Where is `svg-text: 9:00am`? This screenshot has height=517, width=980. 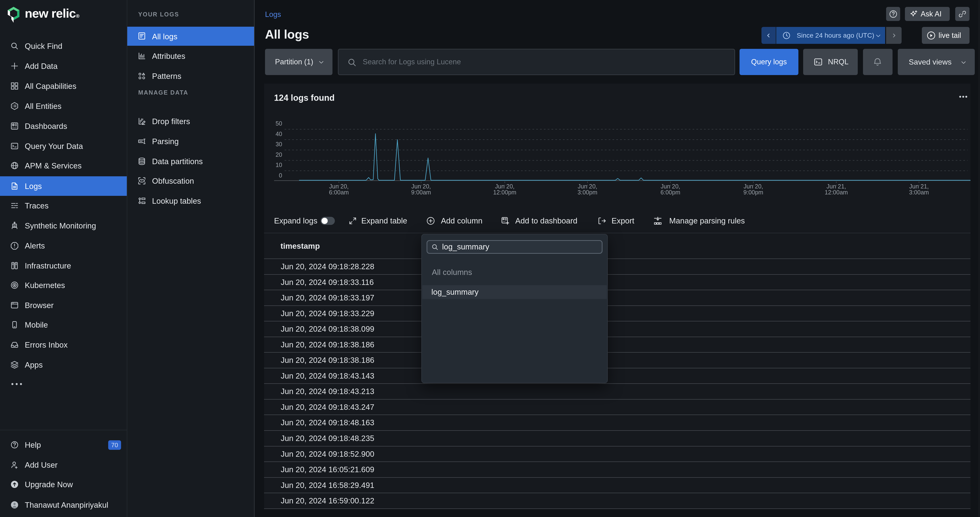 svg-text: 9:00am is located at coordinates (421, 192).